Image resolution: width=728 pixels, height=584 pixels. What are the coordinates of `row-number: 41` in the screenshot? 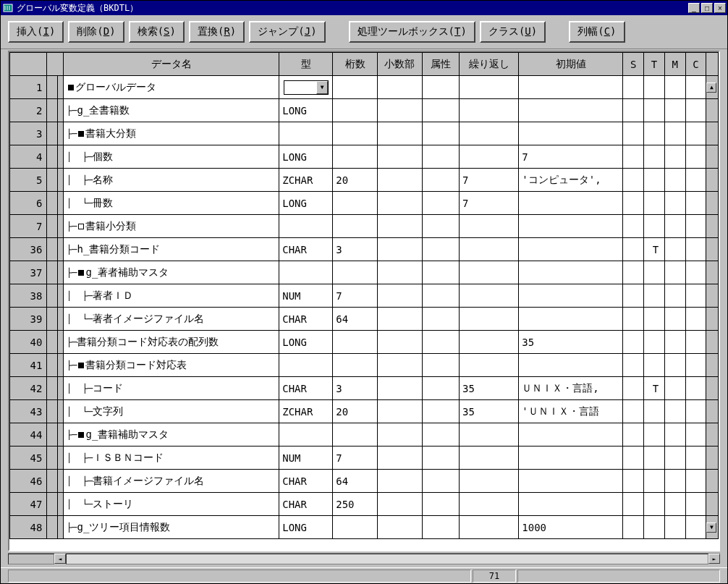 It's located at (29, 365).